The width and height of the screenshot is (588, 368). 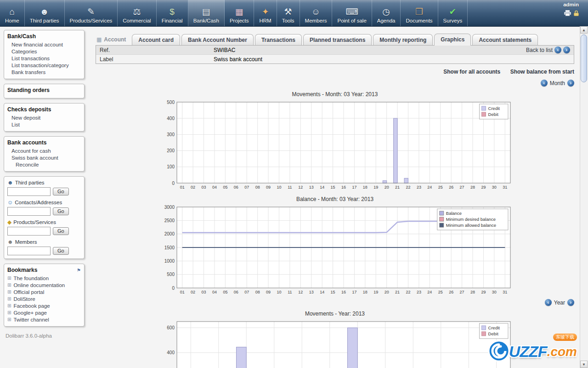 What do you see at coordinates (61, 212) in the screenshot?
I see `go-button-contacts-addresses: Go` at bounding box center [61, 212].